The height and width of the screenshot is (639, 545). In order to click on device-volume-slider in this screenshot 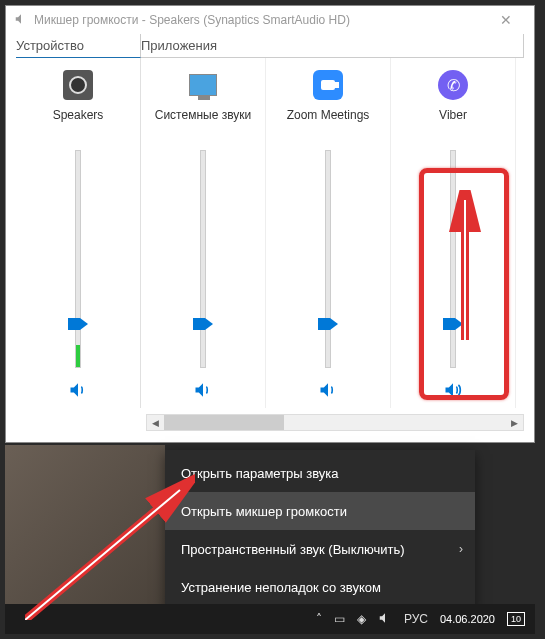, I will do `click(78, 259)`.